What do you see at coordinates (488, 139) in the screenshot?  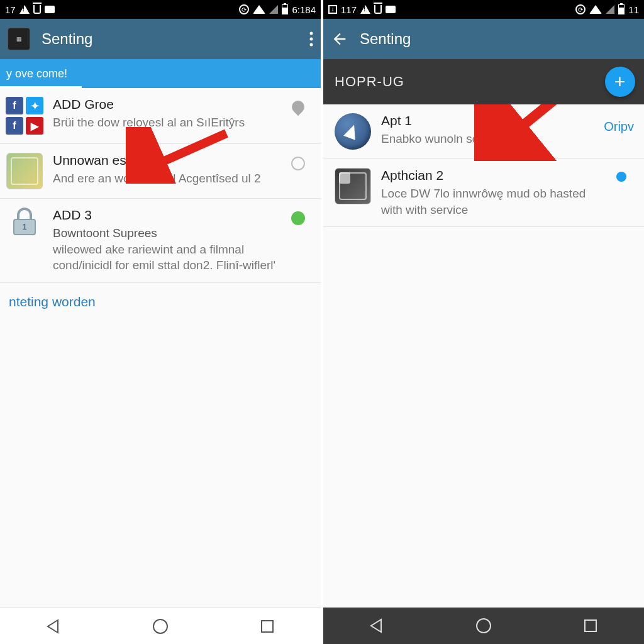 I see `row-subtitle: Enabko wunoln sources` at bounding box center [488, 139].